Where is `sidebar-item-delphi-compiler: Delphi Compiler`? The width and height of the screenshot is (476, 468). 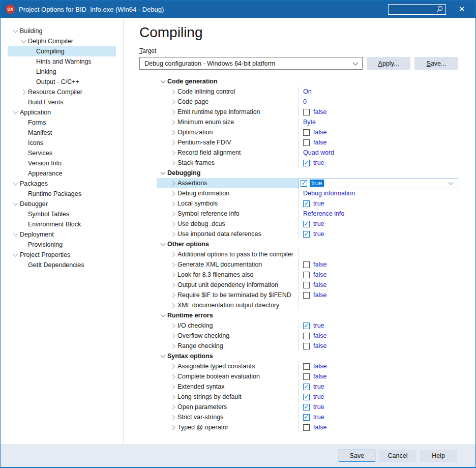 sidebar-item-delphi-compiler: Delphi Compiler is located at coordinates (62, 41).